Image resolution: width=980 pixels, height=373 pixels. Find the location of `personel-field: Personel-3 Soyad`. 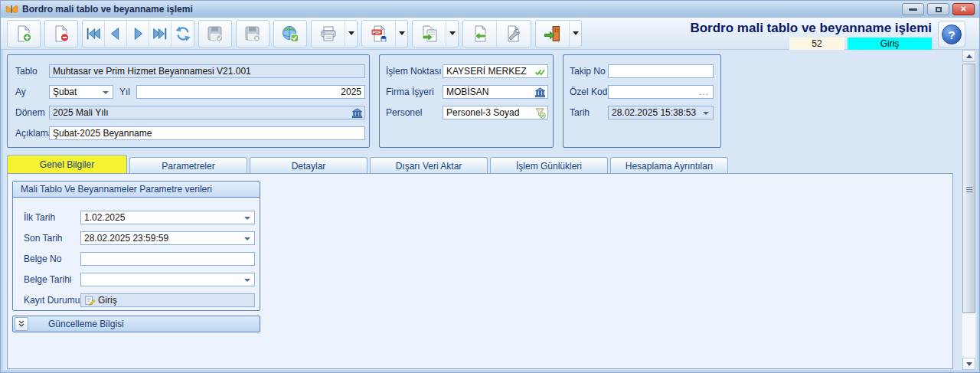

personel-field: Personel-3 Soyad is located at coordinates (495, 113).